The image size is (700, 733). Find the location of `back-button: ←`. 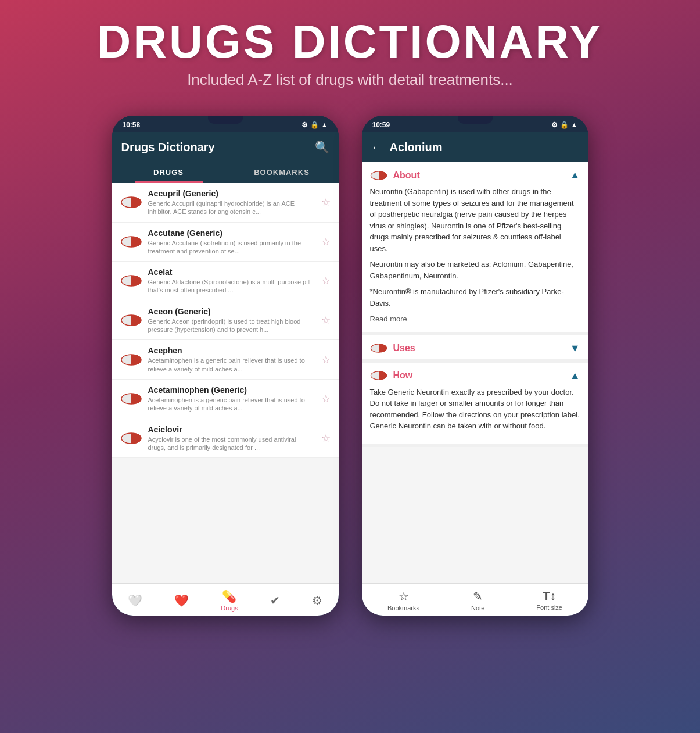

back-button: ← is located at coordinates (377, 148).